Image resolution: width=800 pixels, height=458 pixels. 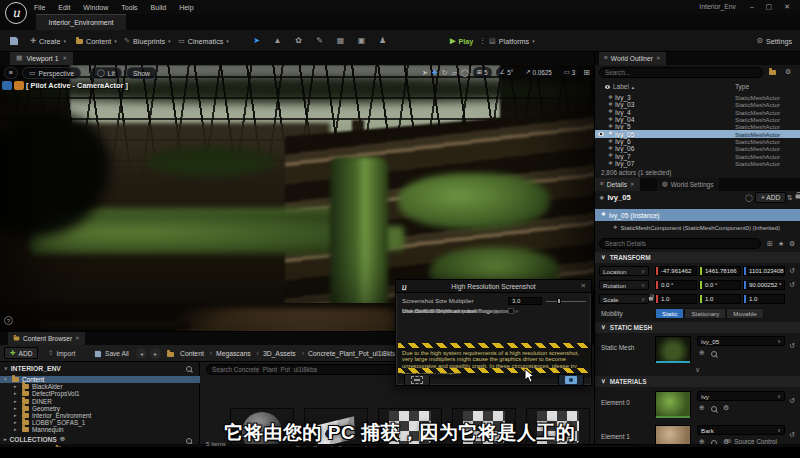 What do you see at coordinates (62, 354) in the screenshot?
I see `import-button: ⇪Import` at bounding box center [62, 354].